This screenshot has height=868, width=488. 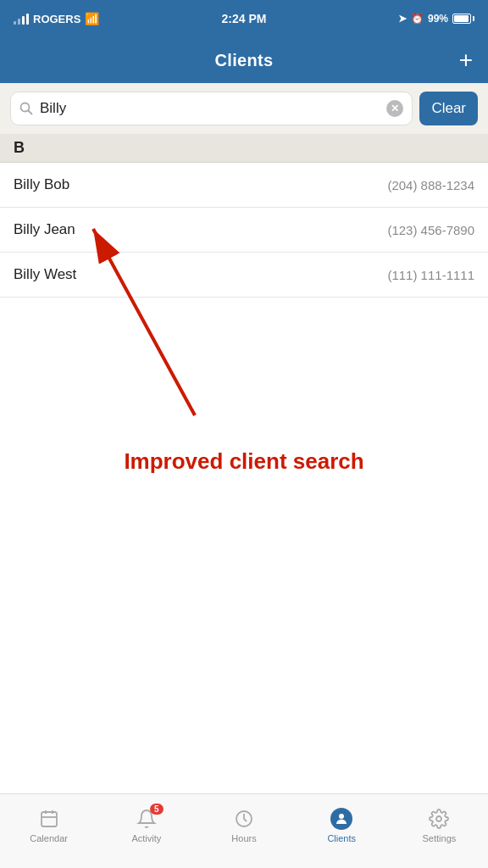 I want to click on tab-settings-label: Settings, so click(x=440, y=838).